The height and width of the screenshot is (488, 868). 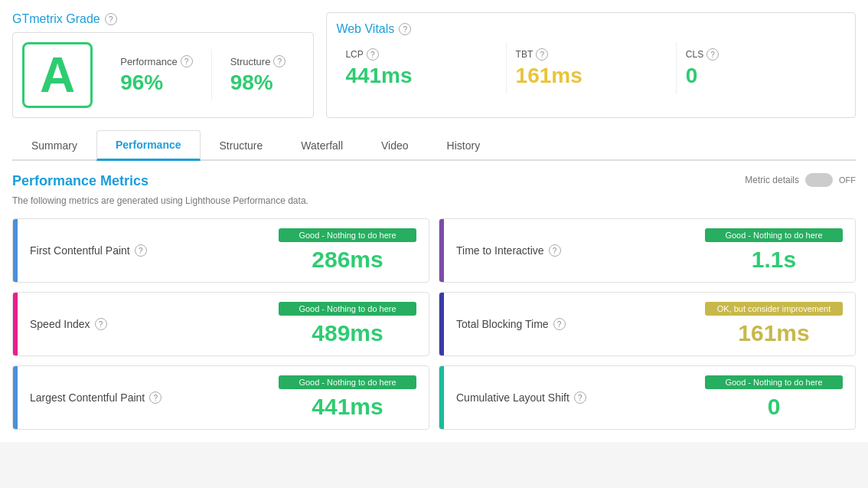 I want to click on fcp-help-icon: ?, so click(x=141, y=251).